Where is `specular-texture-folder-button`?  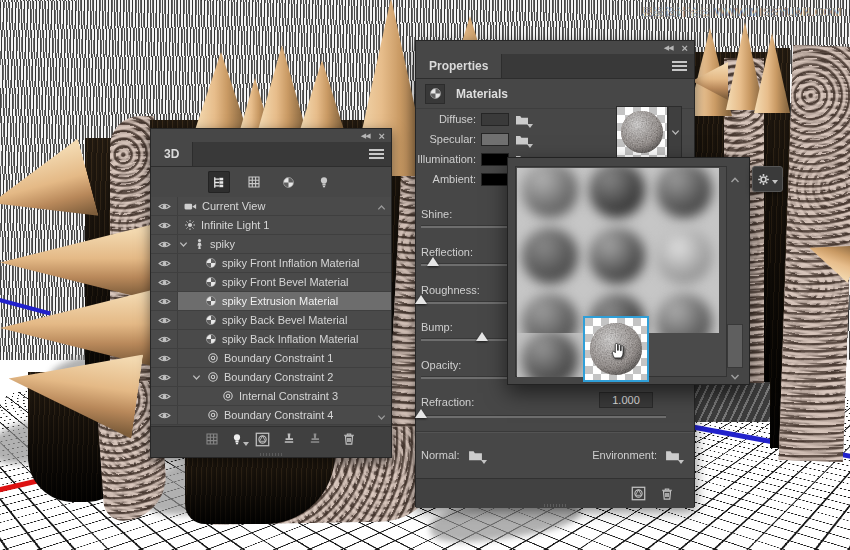
specular-texture-folder-button is located at coordinates (522, 138).